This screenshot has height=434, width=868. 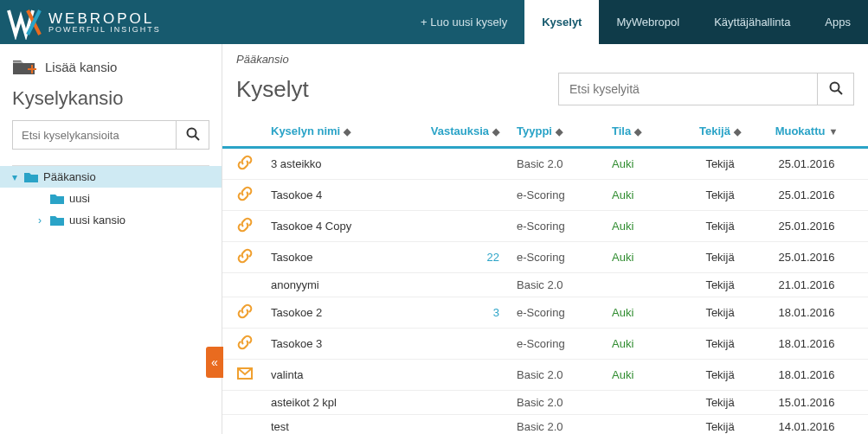 I want to click on tree-root: ▾ Pääkansio, so click(x=111, y=176).